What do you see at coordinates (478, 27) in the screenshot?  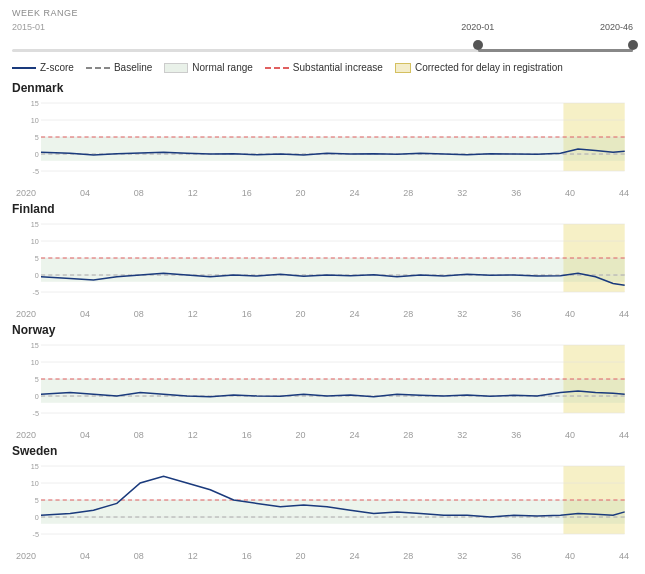 I see `range-start-label: 2020-01` at bounding box center [478, 27].